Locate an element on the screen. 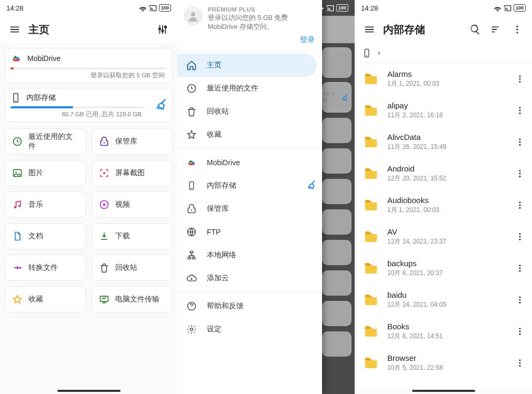 The height and width of the screenshot is (394, 532). nav-addcloud: 添加云 is located at coordinates (249, 278).